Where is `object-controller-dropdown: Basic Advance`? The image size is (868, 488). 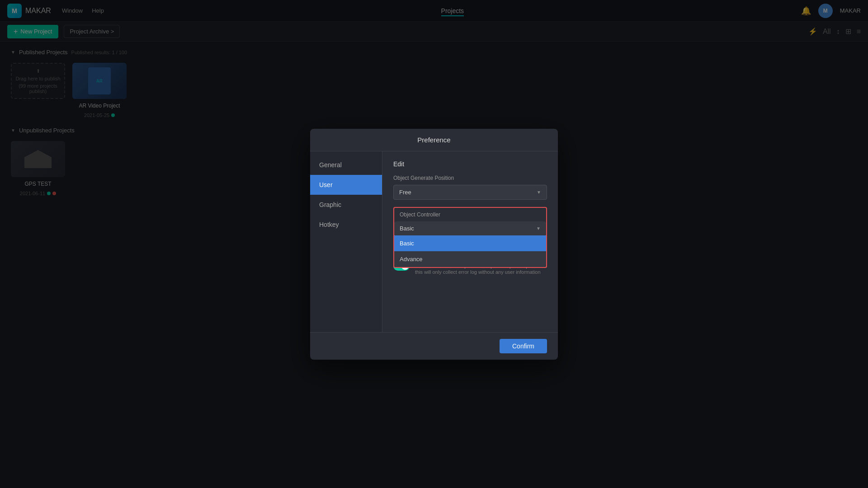
object-controller-dropdown: Basic Advance is located at coordinates (470, 252).